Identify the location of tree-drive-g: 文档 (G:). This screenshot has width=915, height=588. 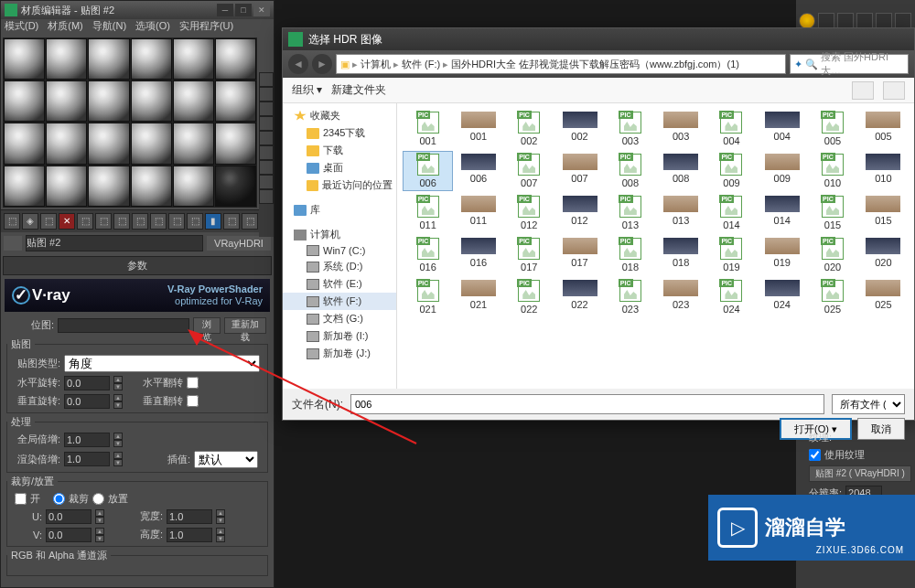
(339, 318).